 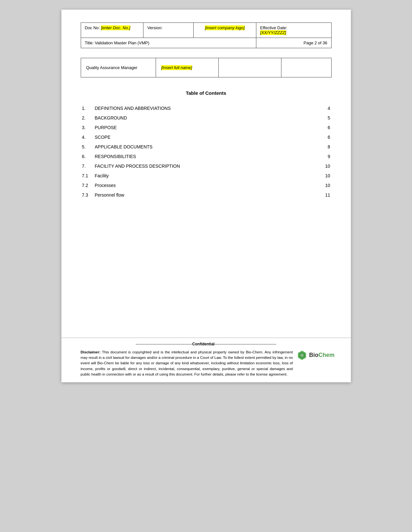 What do you see at coordinates (112, 30) in the screenshot?
I see `doc-no-cell: Doc No: [enter Doc. No.]` at bounding box center [112, 30].